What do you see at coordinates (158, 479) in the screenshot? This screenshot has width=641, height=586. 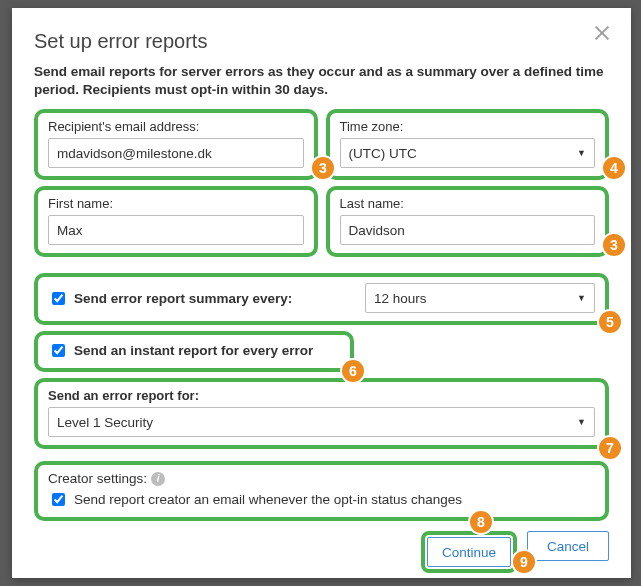 I see `info-icon: i` at bounding box center [158, 479].